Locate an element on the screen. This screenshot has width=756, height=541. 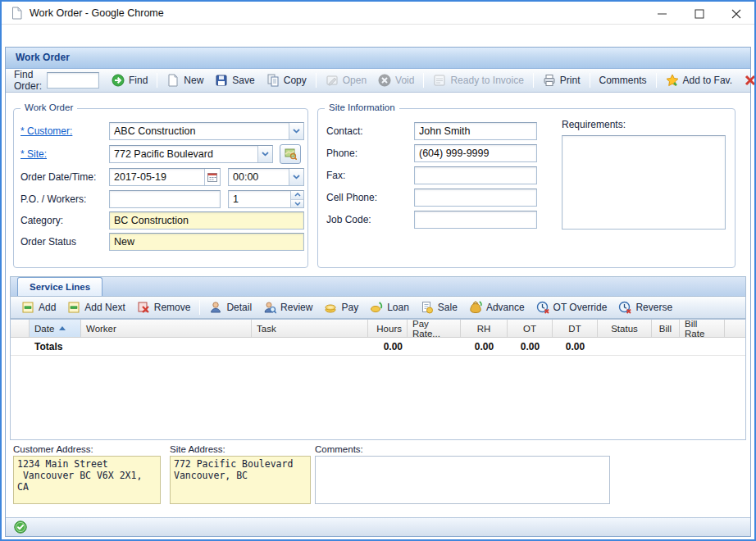
requirements-label: Requirements: is located at coordinates (594, 125).